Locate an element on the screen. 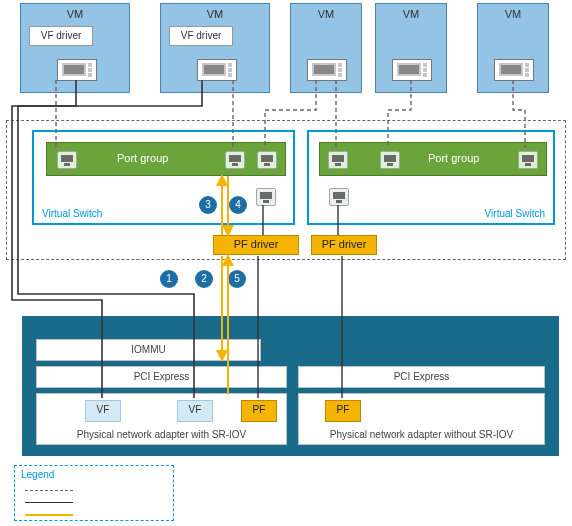  pci-express-right: PCI Express is located at coordinates (422, 377).